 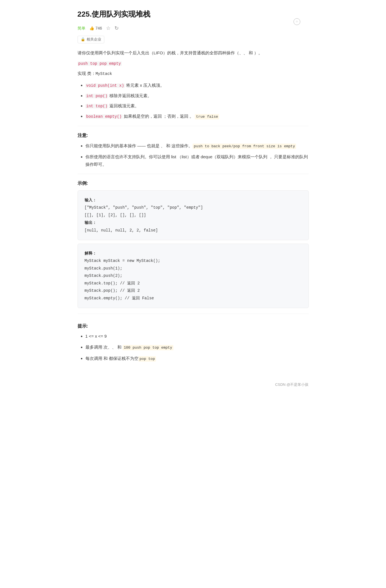 What do you see at coordinates (100, 64) in the screenshot?
I see `operations-code: push top pop empty` at bounding box center [100, 64].